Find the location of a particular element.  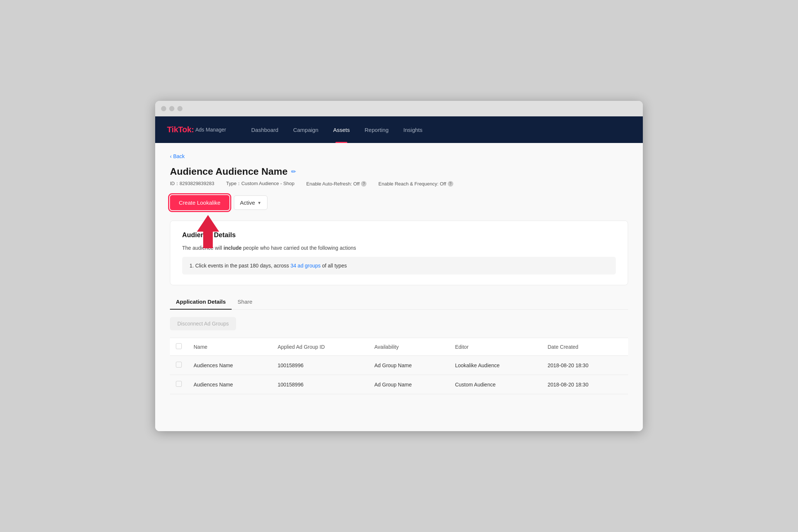

nav-item-campaign: Campaign is located at coordinates (306, 130).